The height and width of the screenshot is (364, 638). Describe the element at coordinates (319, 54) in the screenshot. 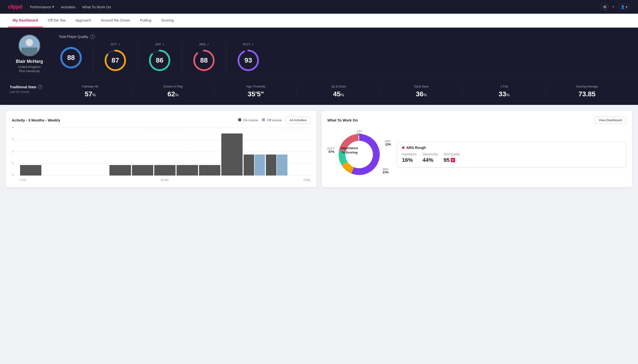

I see `hero-section: Blair McHarg United Kingdom Plus Handica…` at that location.